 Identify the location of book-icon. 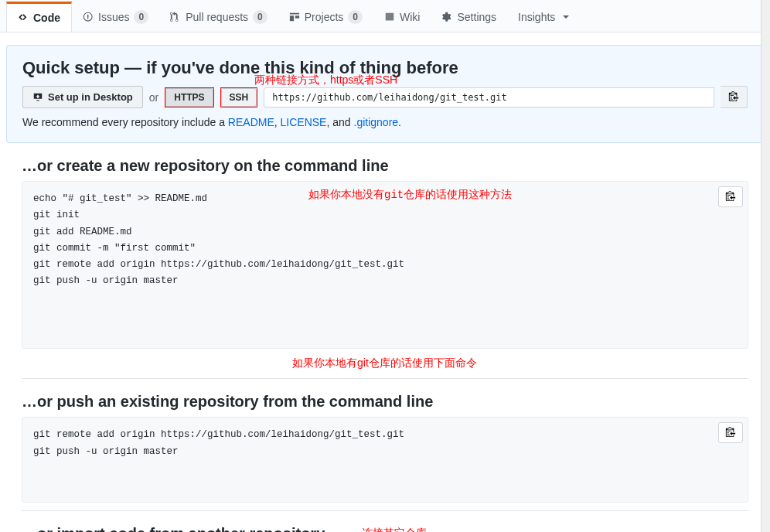
(390, 17).